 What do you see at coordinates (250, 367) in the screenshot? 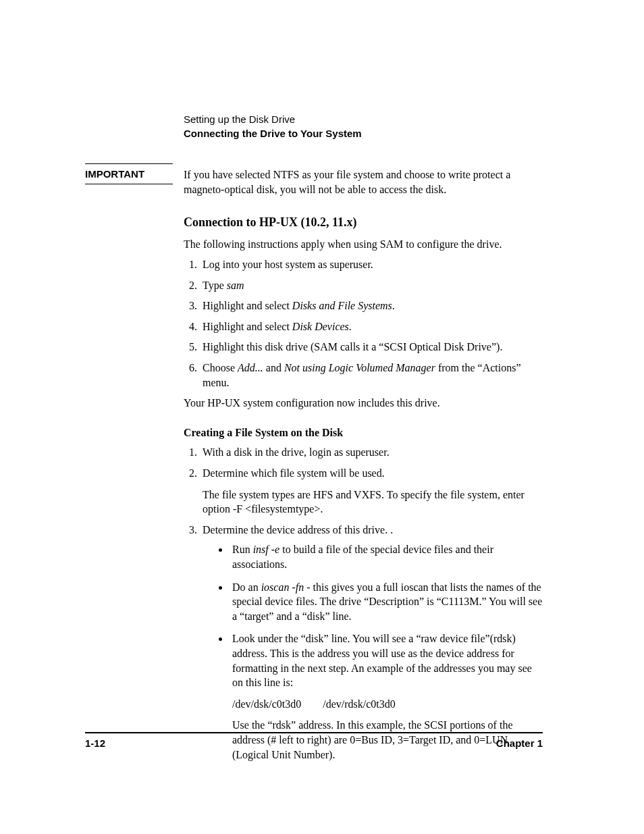
I see `emphasis: Add...` at bounding box center [250, 367].